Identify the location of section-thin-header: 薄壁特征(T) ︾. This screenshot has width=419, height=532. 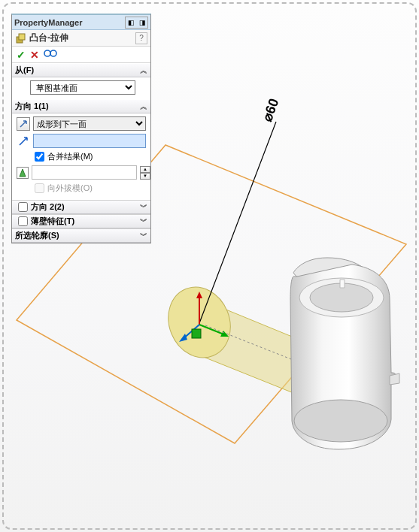
(81, 221).